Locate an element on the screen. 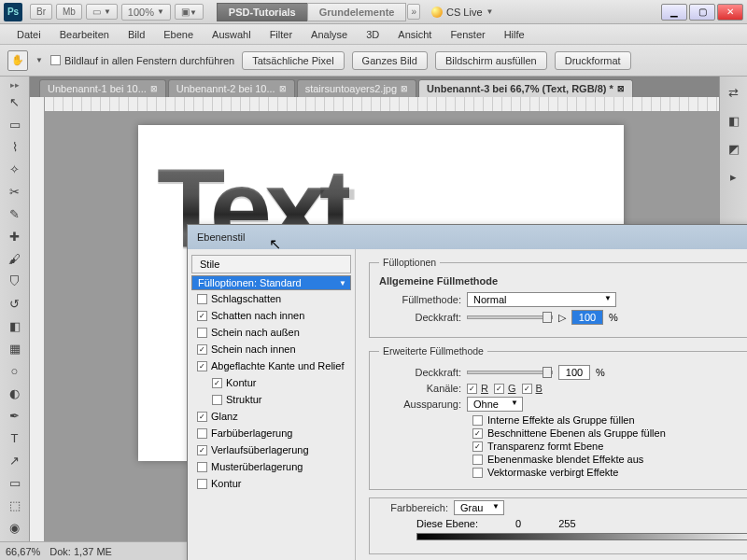  path-tool: ↗ is located at coordinates (15, 460).